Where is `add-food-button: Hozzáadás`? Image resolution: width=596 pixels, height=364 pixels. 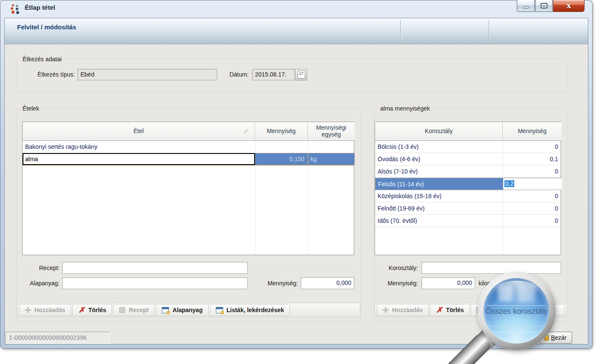 add-food-button: Hozzáadás is located at coordinates (45, 310).